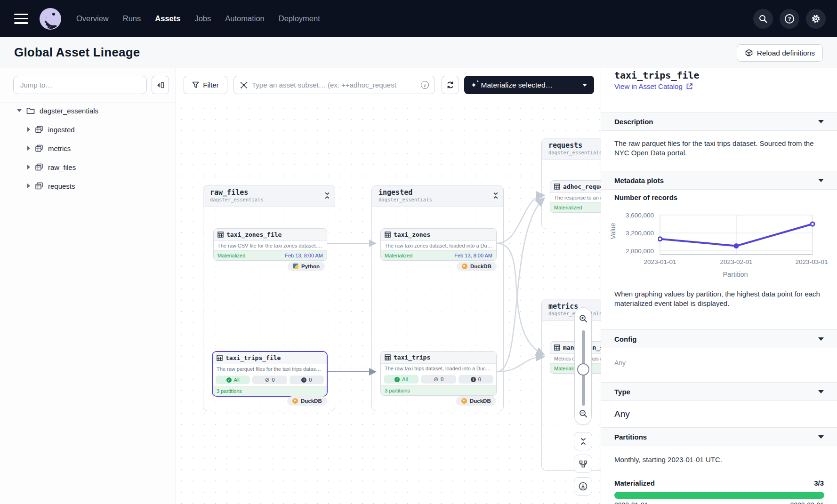 The width and height of the screenshot is (837, 504). What do you see at coordinates (634, 233) in the screenshot?
I see `y-tick: 3,200,000` at bounding box center [634, 233].